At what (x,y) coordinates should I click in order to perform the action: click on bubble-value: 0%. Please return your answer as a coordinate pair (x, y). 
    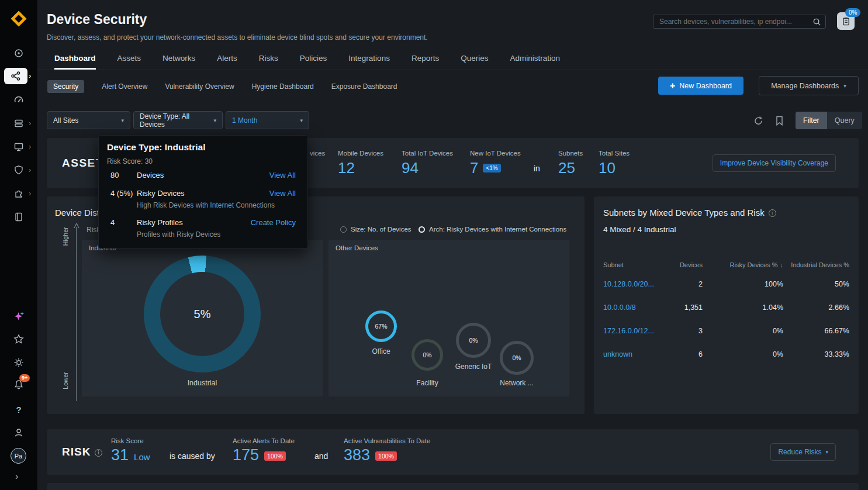
    Looking at the image, I should click on (473, 340).